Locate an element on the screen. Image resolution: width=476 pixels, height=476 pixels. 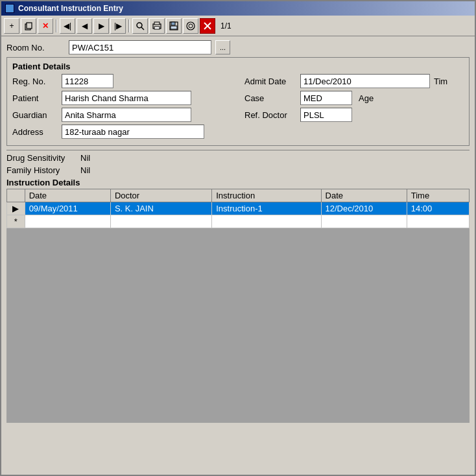
case-input is located at coordinates (326, 98).